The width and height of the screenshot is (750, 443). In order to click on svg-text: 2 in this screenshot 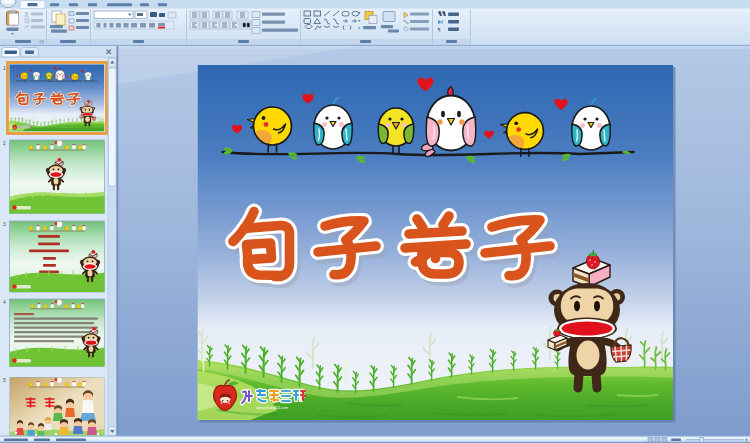, I will do `click(4, 143)`.